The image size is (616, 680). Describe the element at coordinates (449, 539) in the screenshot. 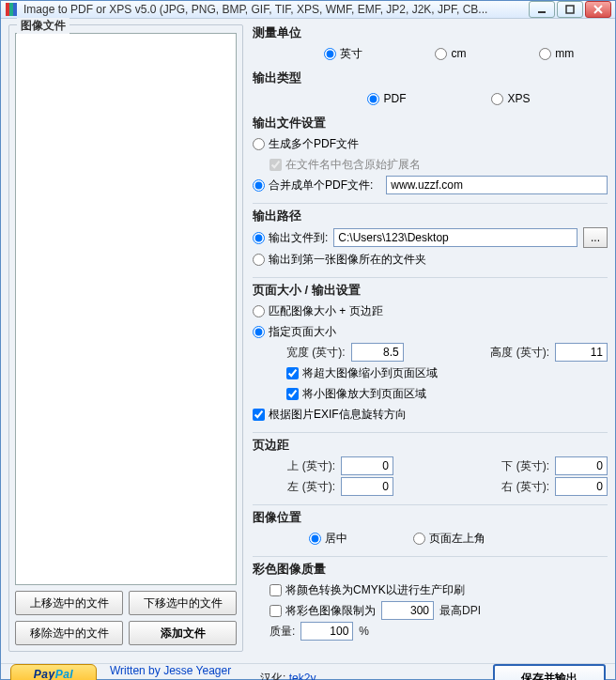

I see `position-topleft-radio: 页面左上角` at that location.